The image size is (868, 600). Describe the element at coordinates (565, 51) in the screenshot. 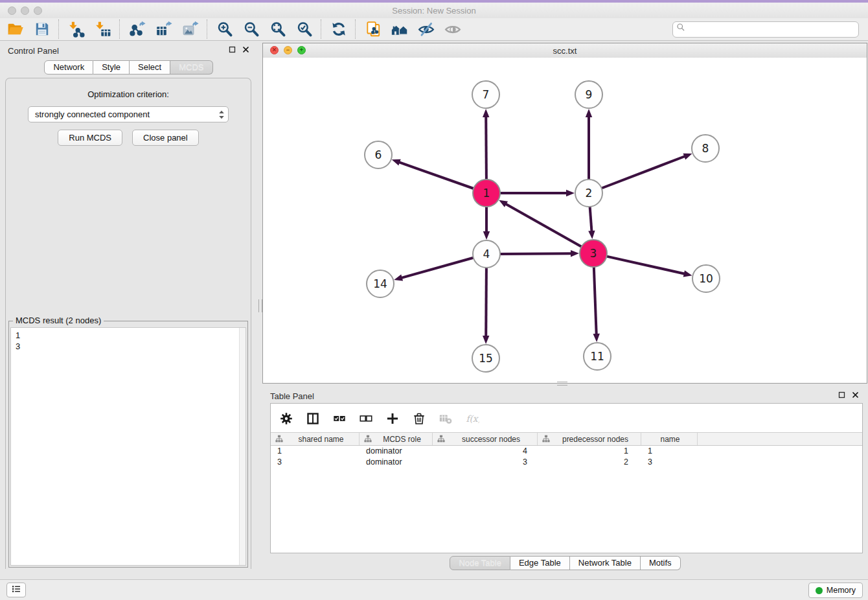

I see `network-window-titlebar: ✕ − + scc.txt` at that location.